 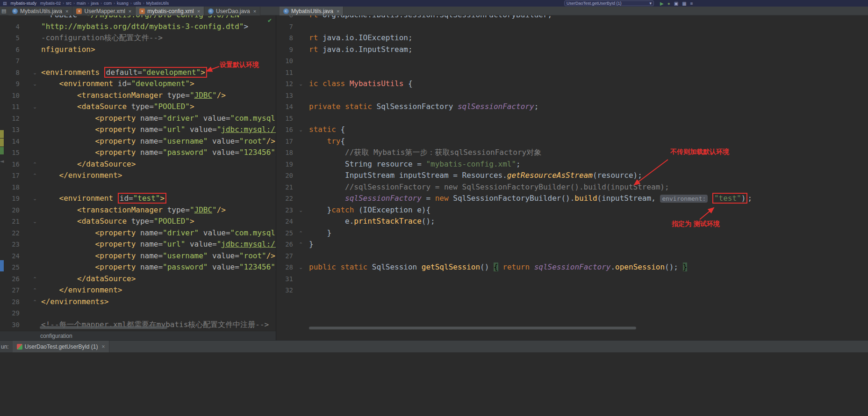 What do you see at coordinates (572, 141) in the screenshot?
I see `code-line: 17 try{` at bounding box center [572, 141].